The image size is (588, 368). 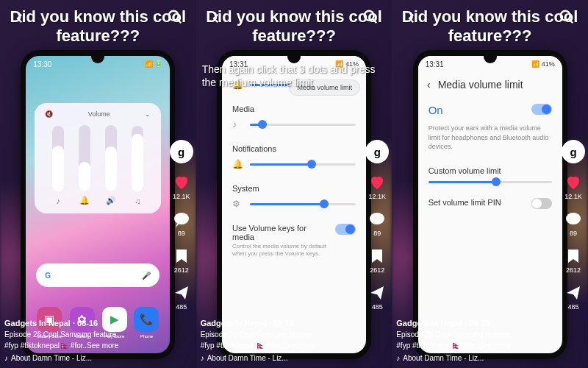 I want to click on volume-panel-header: 🔇 Volume ⌄, so click(x=98, y=114).